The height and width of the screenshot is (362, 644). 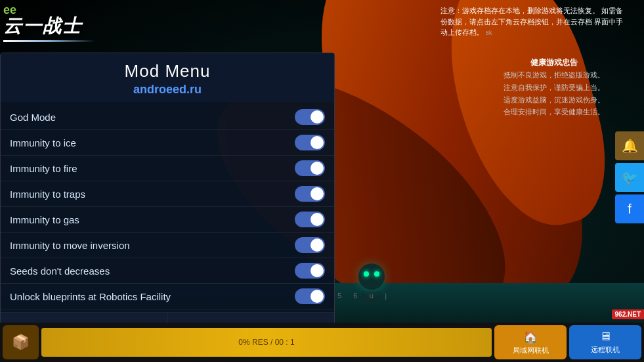 What do you see at coordinates (554, 62) in the screenshot?
I see `health-title: 健康游戏忠告` at bounding box center [554, 62].